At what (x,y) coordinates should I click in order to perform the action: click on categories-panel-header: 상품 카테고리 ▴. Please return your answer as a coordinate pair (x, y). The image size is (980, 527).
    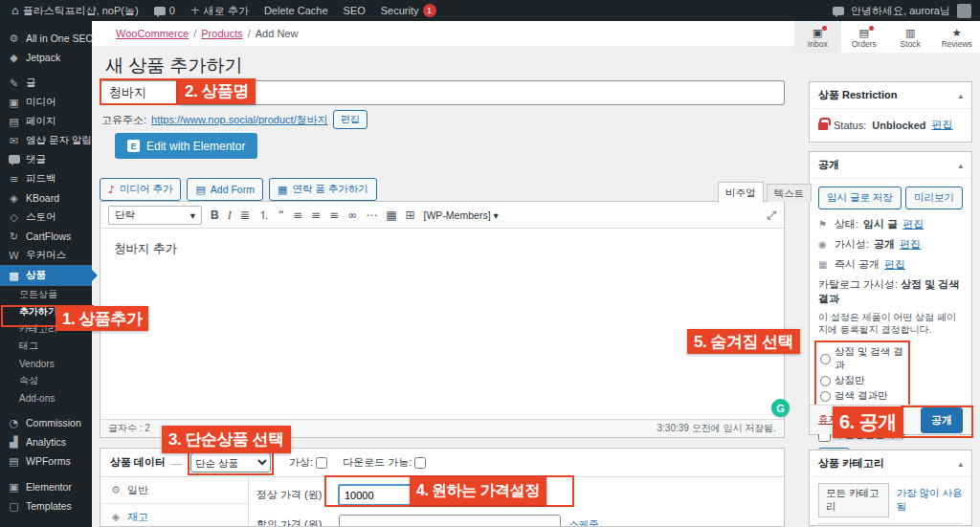
    Looking at the image, I should click on (890, 464).